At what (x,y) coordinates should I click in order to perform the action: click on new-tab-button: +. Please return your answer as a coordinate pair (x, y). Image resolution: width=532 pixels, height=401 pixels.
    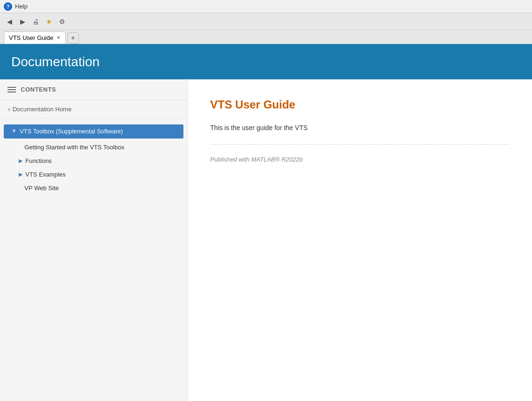
    Looking at the image, I should click on (73, 38).